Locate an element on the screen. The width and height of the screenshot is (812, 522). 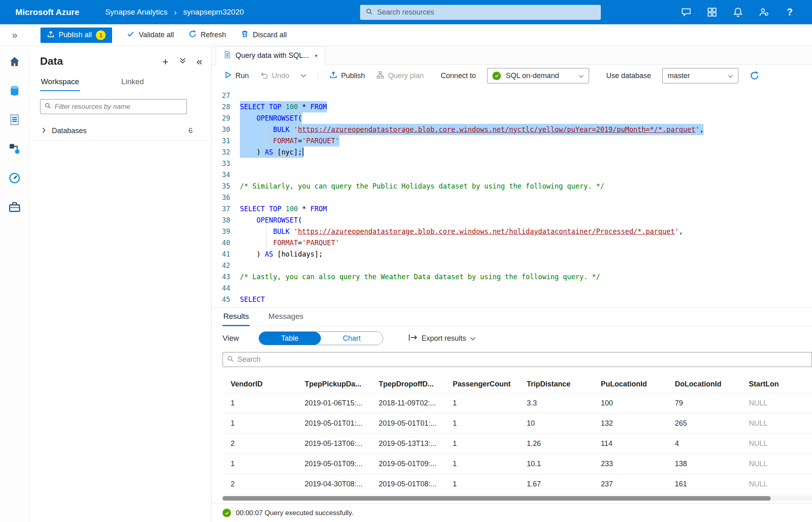
view-label: View is located at coordinates (231, 338).